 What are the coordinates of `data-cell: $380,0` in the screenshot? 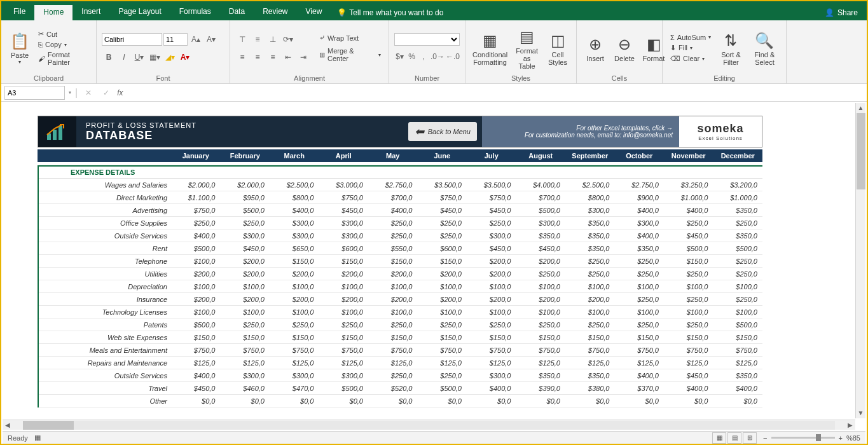 It's located at (590, 388).